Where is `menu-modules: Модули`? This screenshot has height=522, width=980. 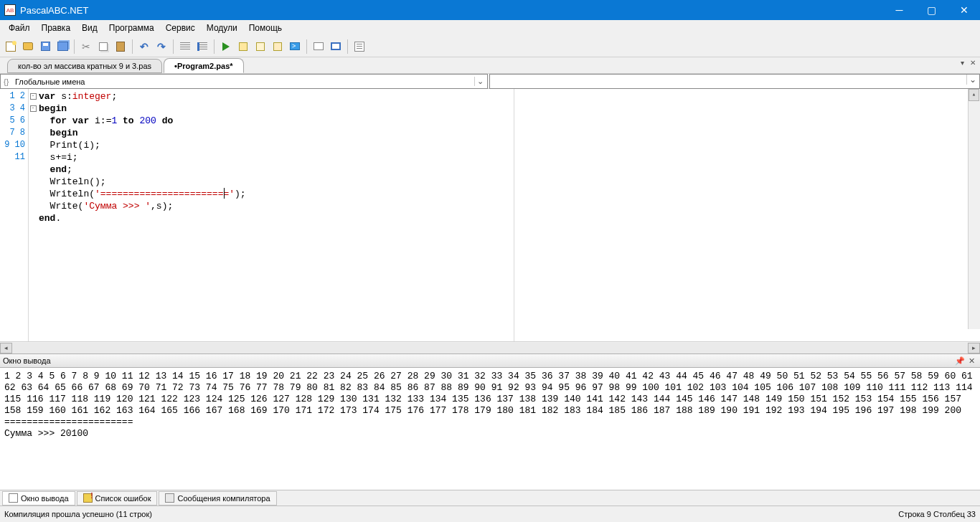 menu-modules: Модули is located at coordinates (222, 28).